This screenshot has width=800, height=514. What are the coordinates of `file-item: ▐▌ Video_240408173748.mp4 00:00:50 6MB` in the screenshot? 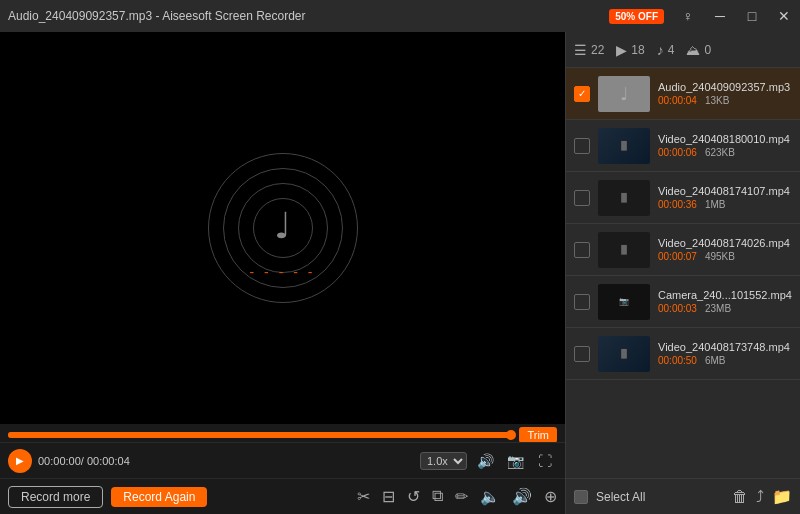 It's located at (683, 354).